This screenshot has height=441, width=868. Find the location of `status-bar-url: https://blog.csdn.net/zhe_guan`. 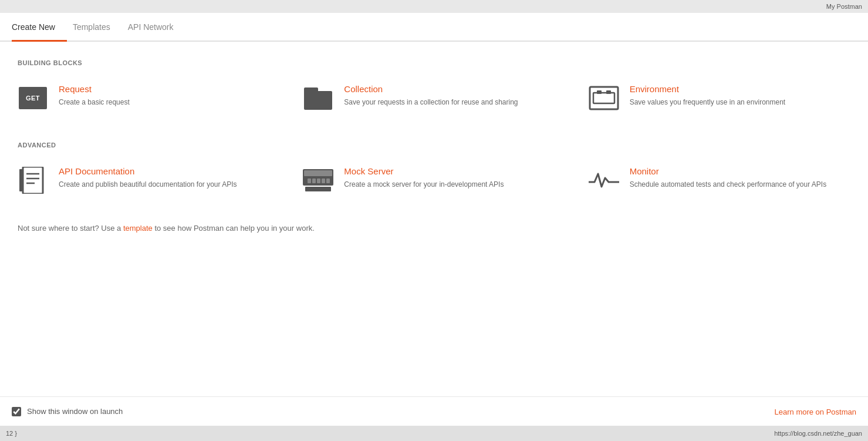

status-bar-url: https://blog.csdn.net/zhe_guan is located at coordinates (818, 433).